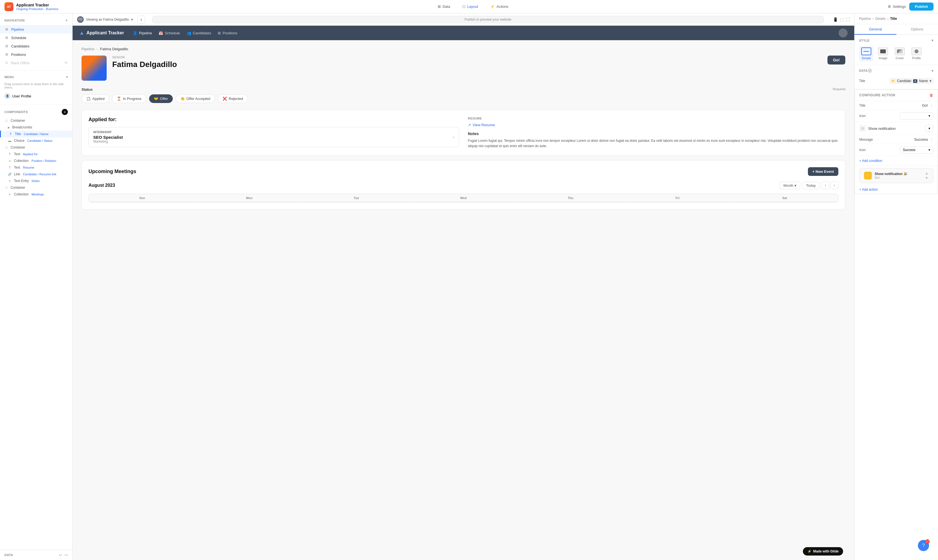  I want to click on comp-text-applied: T Text Applied for:, so click(36, 154).